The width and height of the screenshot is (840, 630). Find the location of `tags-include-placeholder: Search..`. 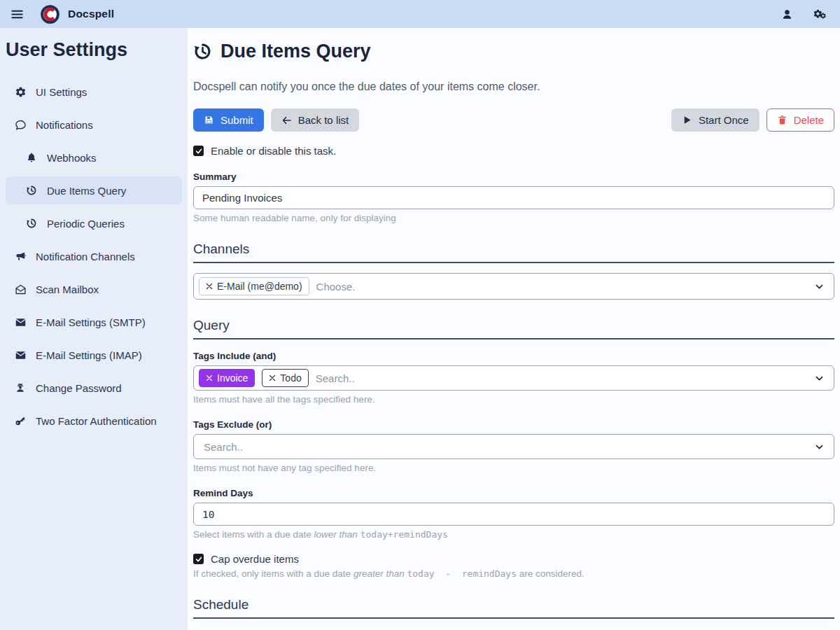

tags-include-placeholder: Search.. is located at coordinates (335, 378).